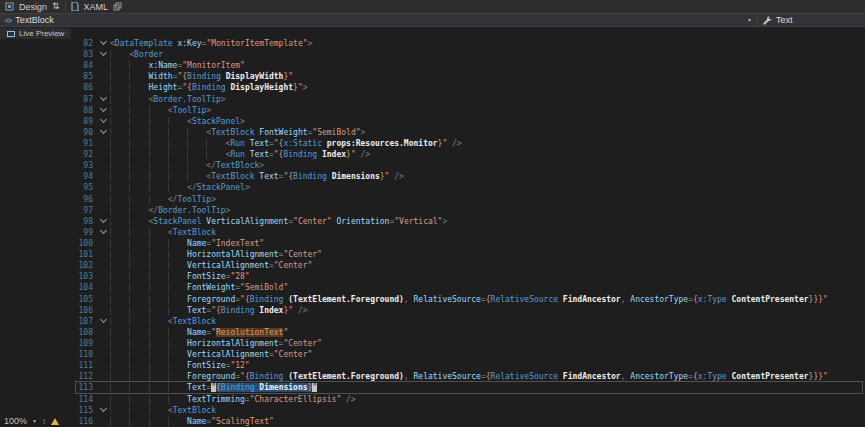  What do you see at coordinates (432, 388) in the screenshot?
I see `code-line: 113 Text="{Binding Dimensions}"` at bounding box center [432, 388].